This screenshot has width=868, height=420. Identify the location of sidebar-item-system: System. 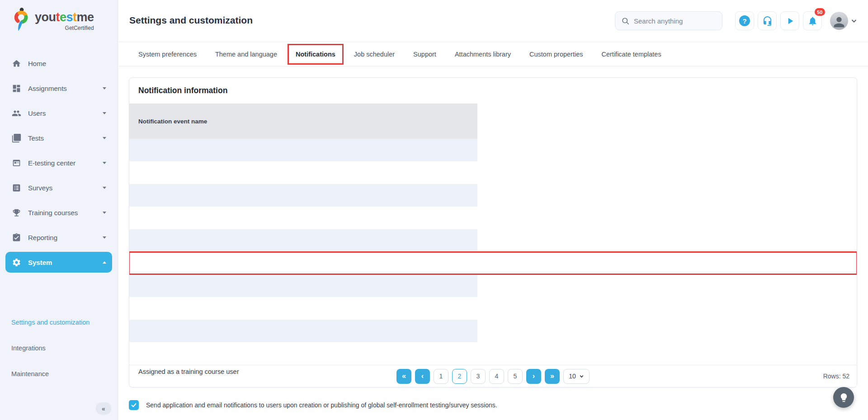
(59, 262).